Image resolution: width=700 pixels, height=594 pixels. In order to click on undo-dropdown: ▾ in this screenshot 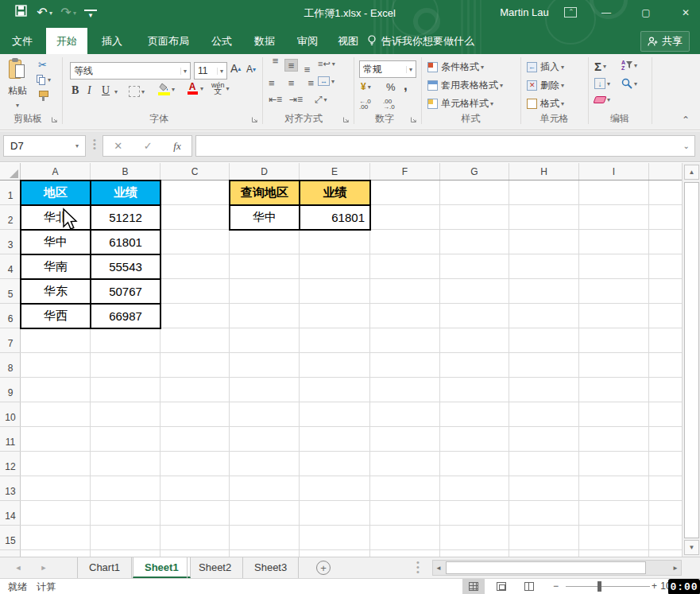, I will do `click(51, 13)`.